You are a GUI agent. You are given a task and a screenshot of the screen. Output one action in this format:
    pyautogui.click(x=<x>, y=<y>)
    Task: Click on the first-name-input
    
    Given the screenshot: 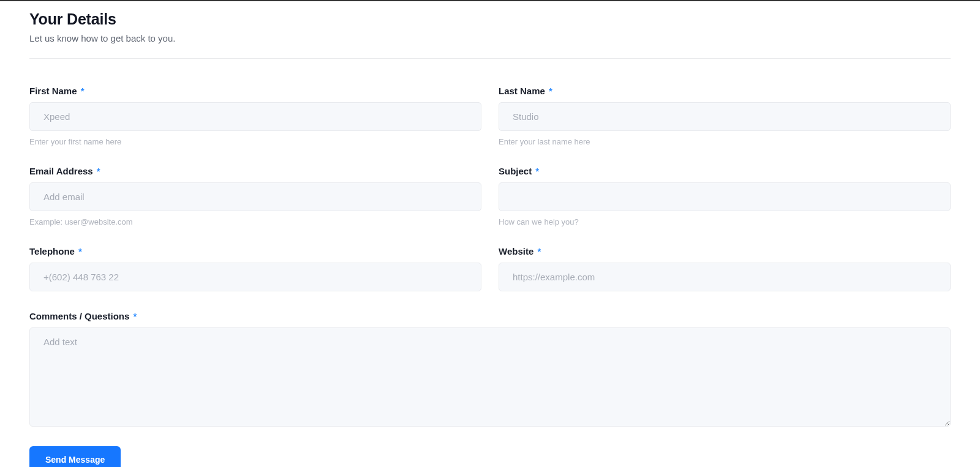 What is the action you would take?
    pyautogui.click(x=255, y=116)
    